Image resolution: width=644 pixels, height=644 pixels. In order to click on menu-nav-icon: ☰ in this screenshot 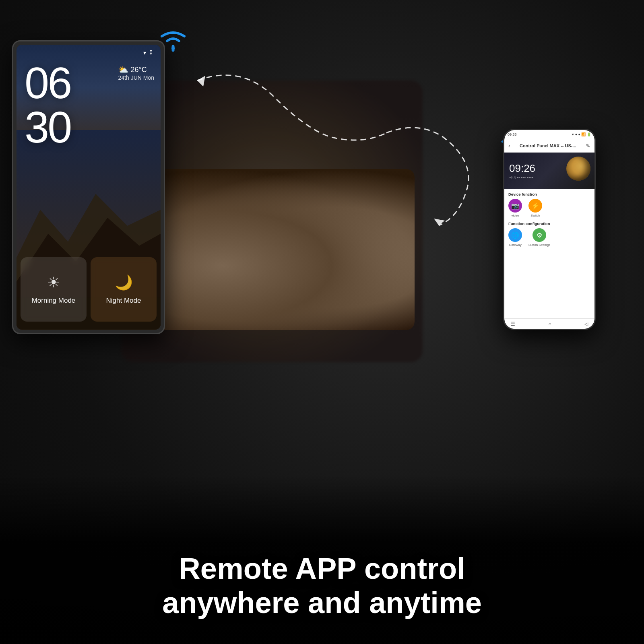, I will do `click(513, 324)`.